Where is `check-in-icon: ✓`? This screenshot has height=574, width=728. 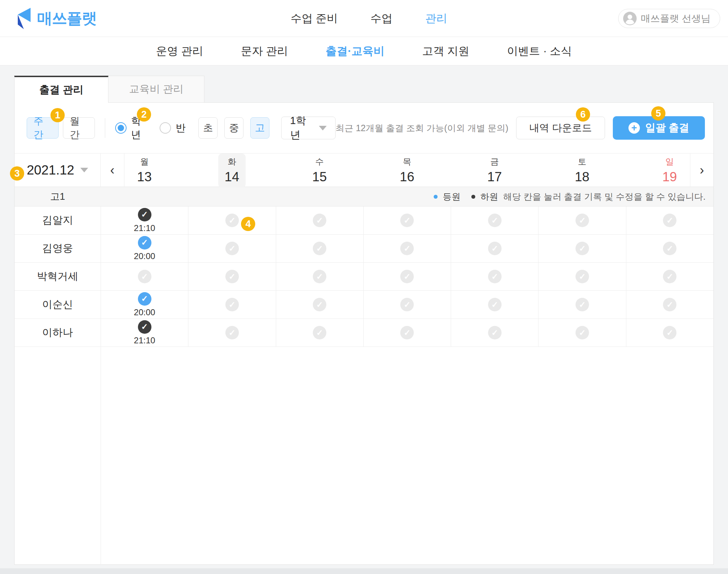
check-in-icon: ✓ is located at coordinates (145, 243).